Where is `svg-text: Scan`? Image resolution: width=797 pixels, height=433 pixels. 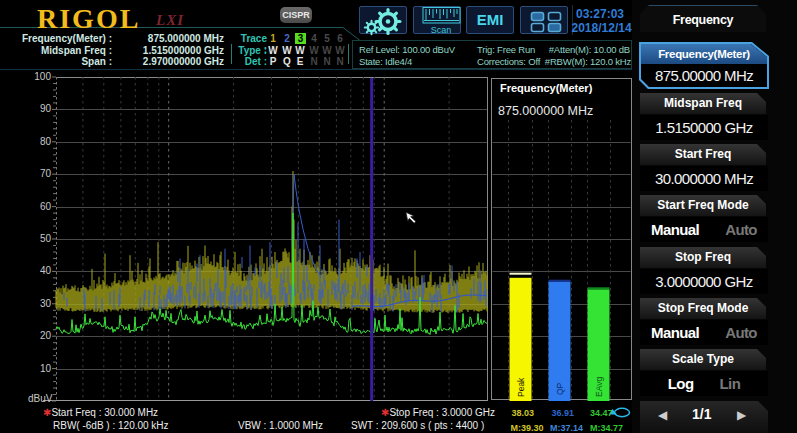 svg-text: Scan is located at coordinates (442, 30).